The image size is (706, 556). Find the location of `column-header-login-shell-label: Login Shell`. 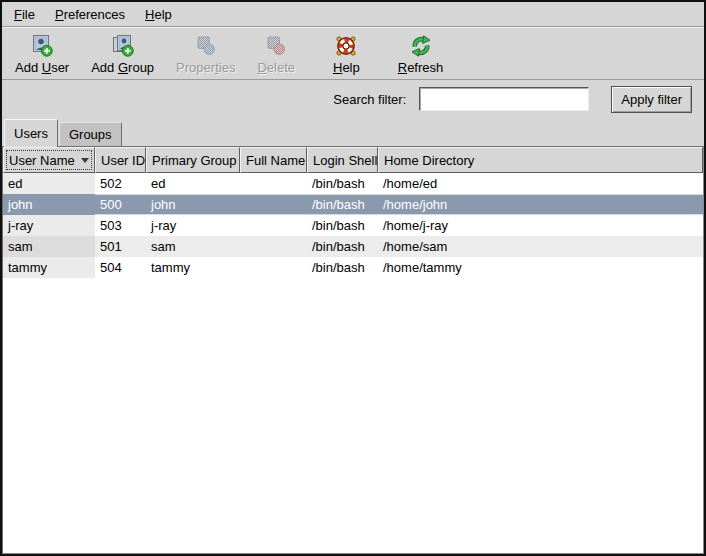

column-header-login-shell-label: Login Shell is located at coordinates (345, 160).